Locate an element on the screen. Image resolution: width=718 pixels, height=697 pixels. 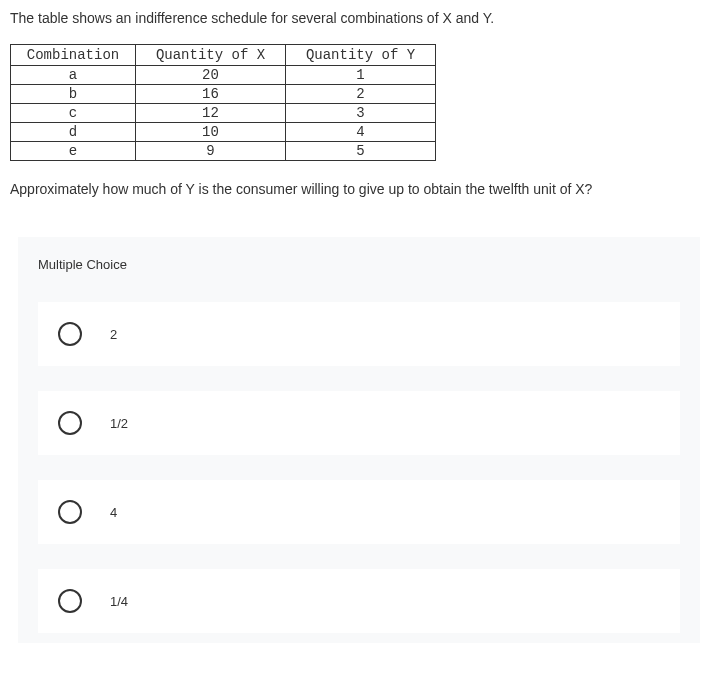
question-text: Approximately how much of Y is the consu… is located at coordinates (359, 189).